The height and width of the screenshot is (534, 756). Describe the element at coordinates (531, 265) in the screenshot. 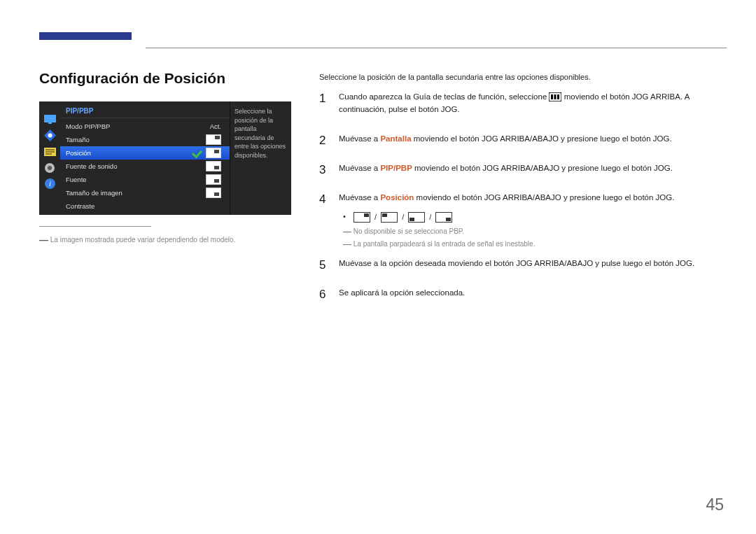

I see `step-body: Muévase a la opción deseada moviendo el …` at that location.